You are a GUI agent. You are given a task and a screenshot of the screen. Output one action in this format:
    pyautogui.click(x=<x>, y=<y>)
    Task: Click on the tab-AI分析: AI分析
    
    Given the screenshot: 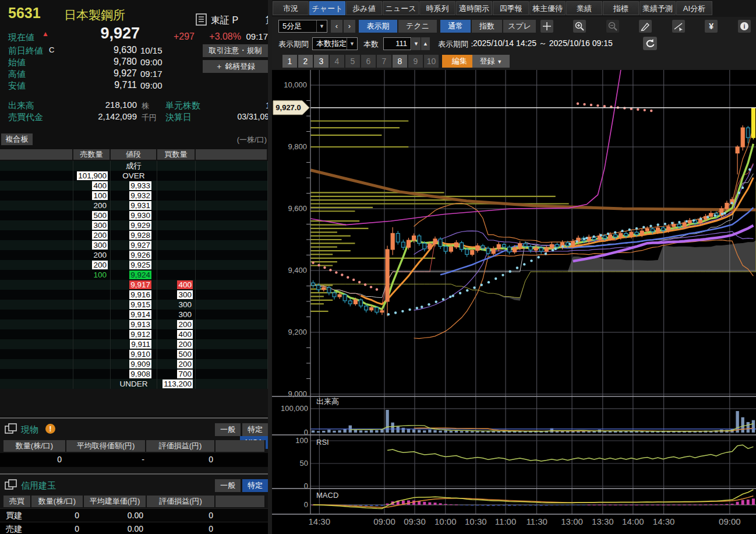 What is the action you would take?
    pyautogui.click(x=694, y=8)
    